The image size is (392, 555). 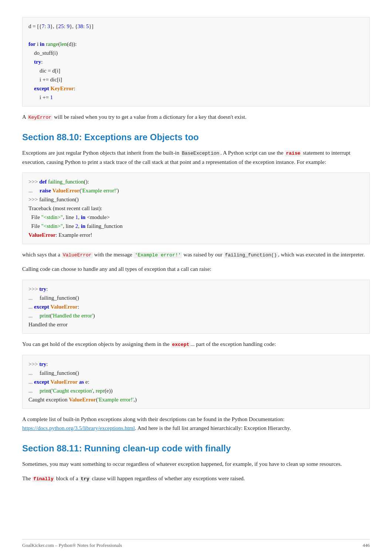 I want to click on code-block-try-except-1: >>> try: ... failing_function() ... exce…, so click(x=196, y=307).